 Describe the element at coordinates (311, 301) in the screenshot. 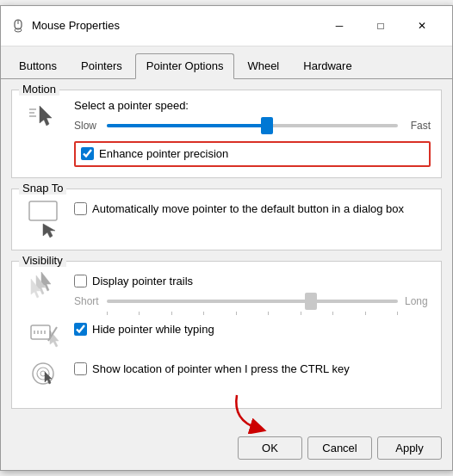

I see `trails-slider-thumb` at that location.